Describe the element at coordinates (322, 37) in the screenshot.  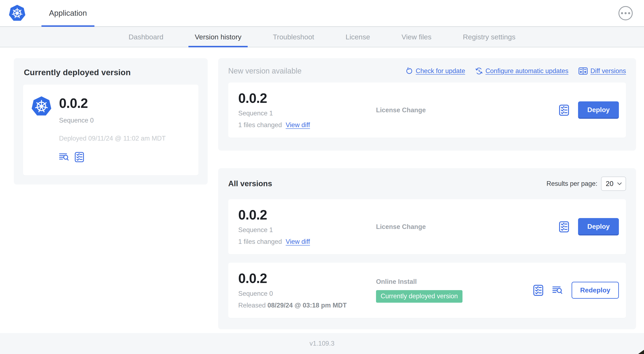
I see `app-nav-tabs: Dashboard Version history Troubleshoot L…` at that location.